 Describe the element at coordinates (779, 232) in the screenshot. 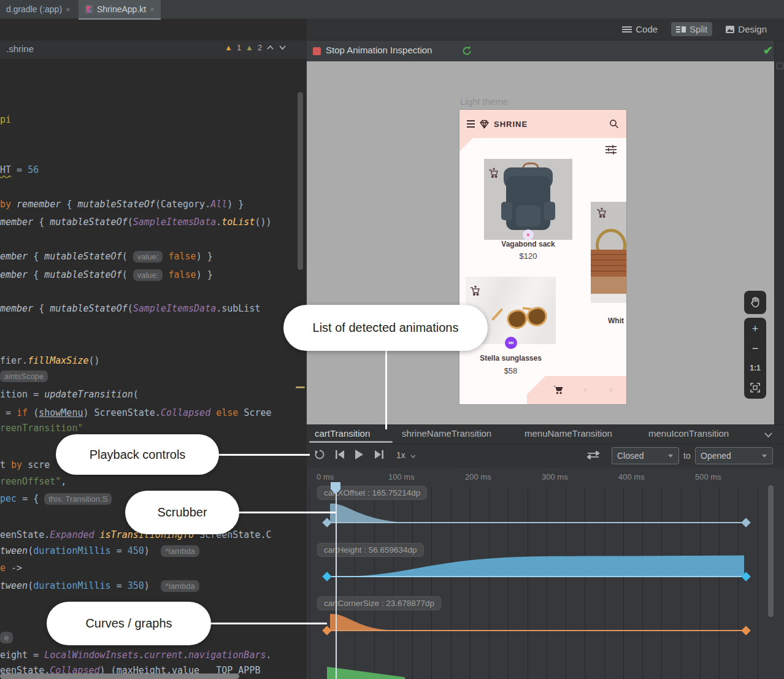

I see `preview-right-gutter` at that location.